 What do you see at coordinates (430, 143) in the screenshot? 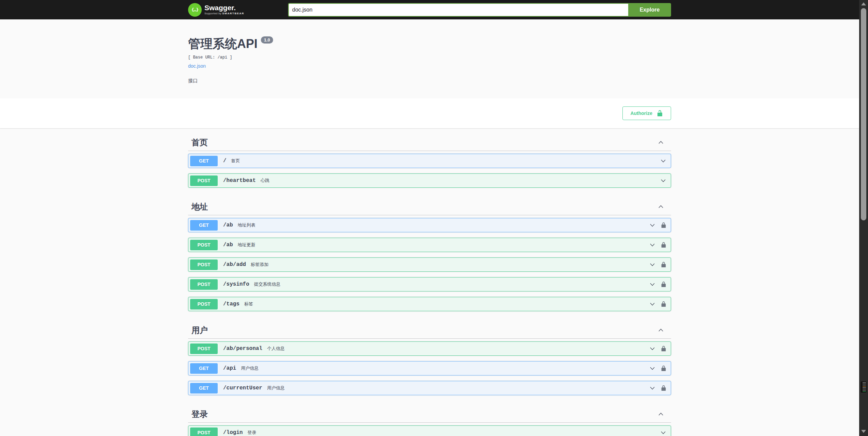
I see `section-header: 首页` at bounding box center [430, 143].